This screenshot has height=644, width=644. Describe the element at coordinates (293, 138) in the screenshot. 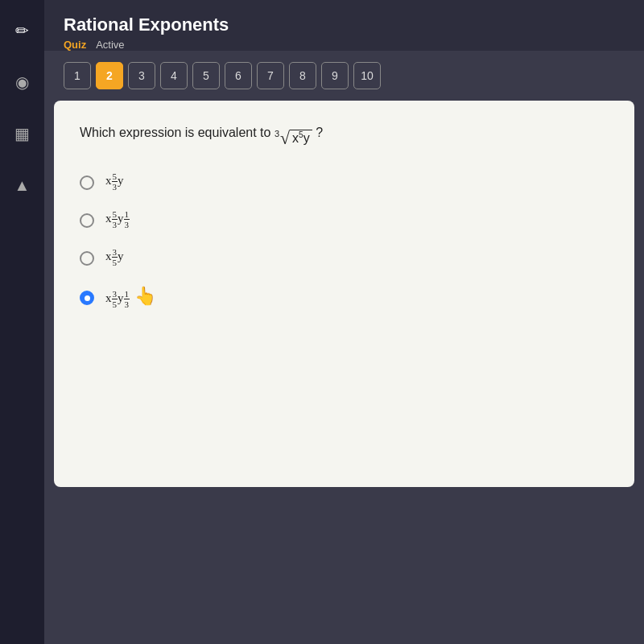

I see `radical-expression: 3√x5y` at that location.